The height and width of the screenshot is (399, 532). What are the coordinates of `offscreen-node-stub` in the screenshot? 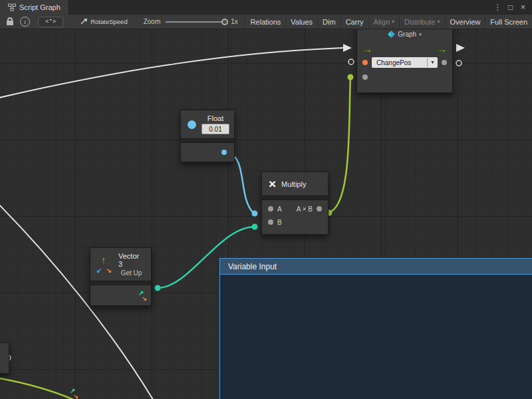 It's located at (5, 358).